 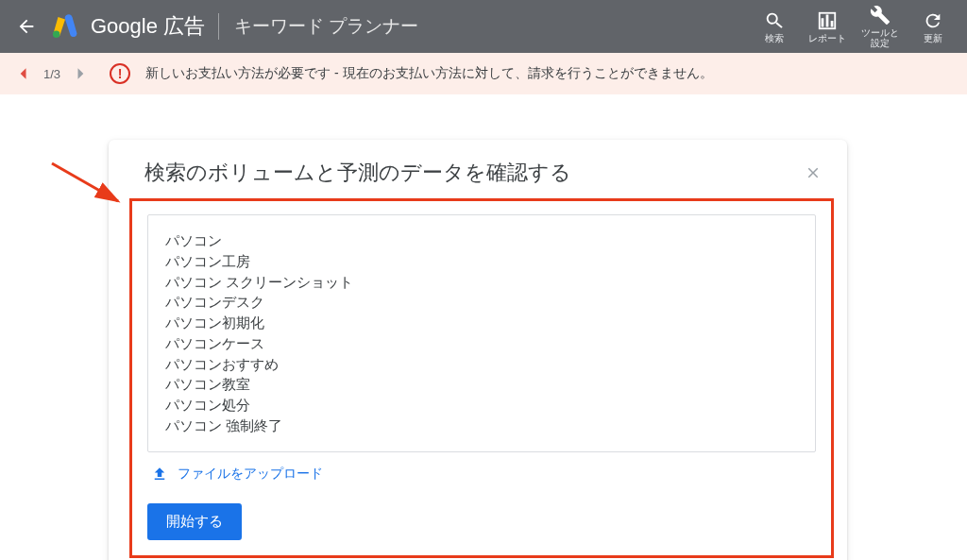 What do you see at coordinates (482, 302) in the screenshot?
I see `keyword-line: パソコンデスク` at bounding box center [482, 302].